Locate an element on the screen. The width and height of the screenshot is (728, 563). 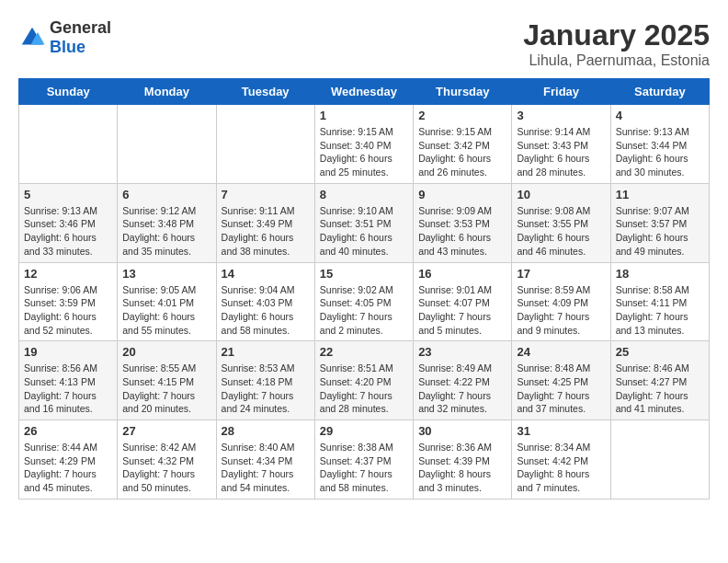
weekday-header-thursday: Thursday is located at coordinates (463, 92).